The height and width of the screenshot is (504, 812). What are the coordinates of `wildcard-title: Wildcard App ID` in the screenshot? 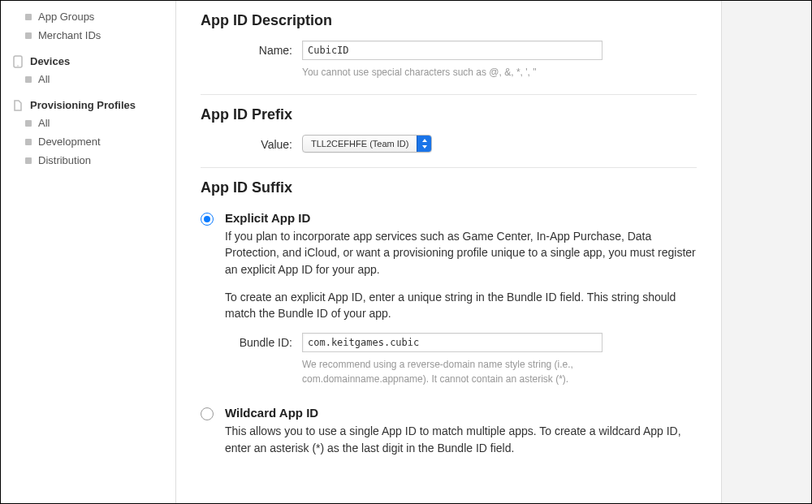 It's located at (461, 412).